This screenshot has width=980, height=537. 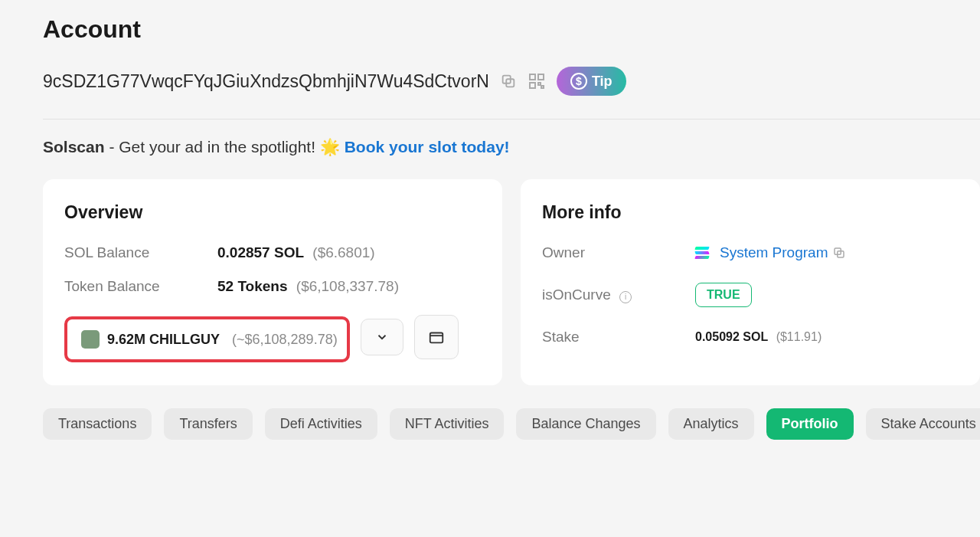 What do you see at coordinates (511, 81) in the screenshot?
I see `address-row: 9cSDZ1G77VwqcFYqJGiuXndzsQbmhjiN7Wu4SdCt…` at bounding box center [511, 81].